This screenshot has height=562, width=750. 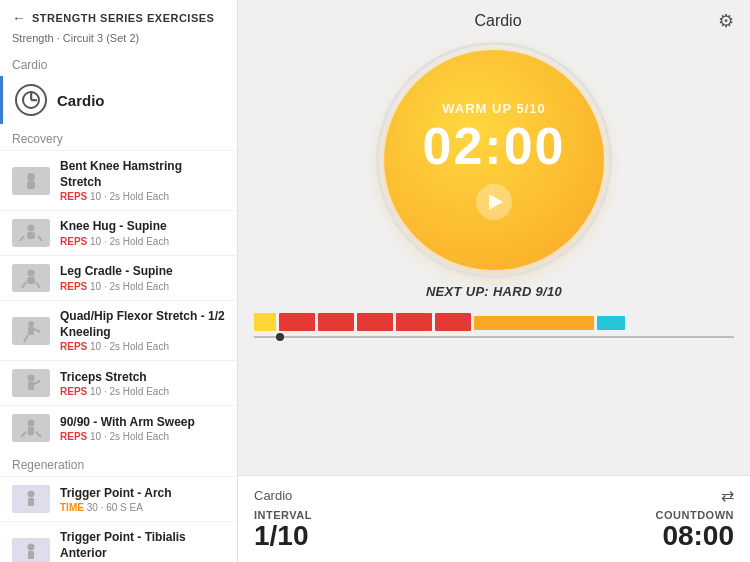 I want to click on clock-icon, so click(x=31, y=100).